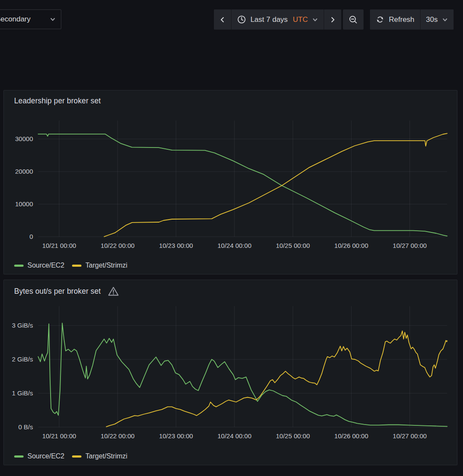 The height and width of the screenshot is (476, 463). What do you see at coordinates (277, 20) in the screenshot?
I see `time-range-picker-button: Last 7 days UTC` at bounding box center [277, 20].